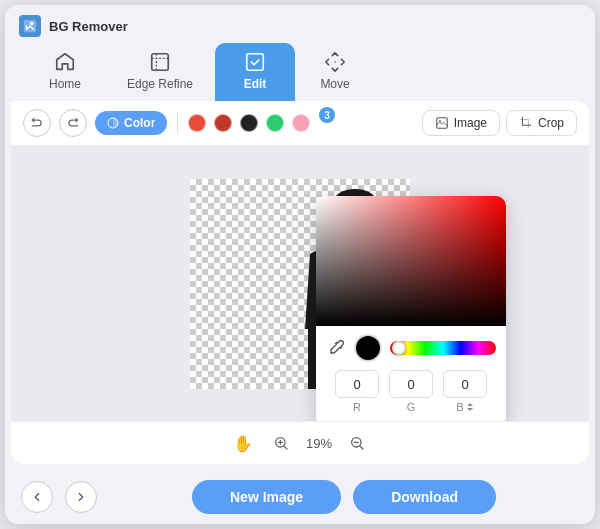 The height and width of the screenshot is (529, 600). Describe the element at coordinates (81, 497) in the screenshot. I see `next-button` at that location.